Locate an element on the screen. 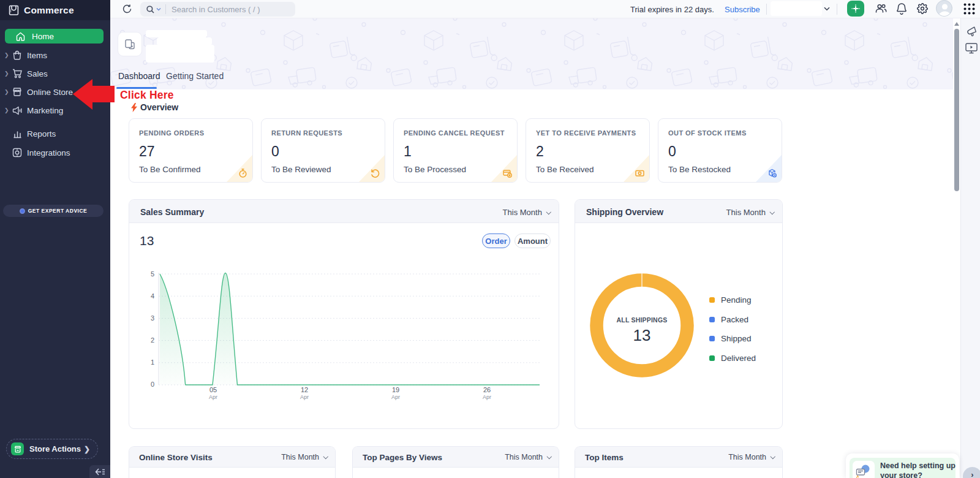 This screenshot has width=980, height=478. svg-text: 1 is located at coordinates (153, 362).